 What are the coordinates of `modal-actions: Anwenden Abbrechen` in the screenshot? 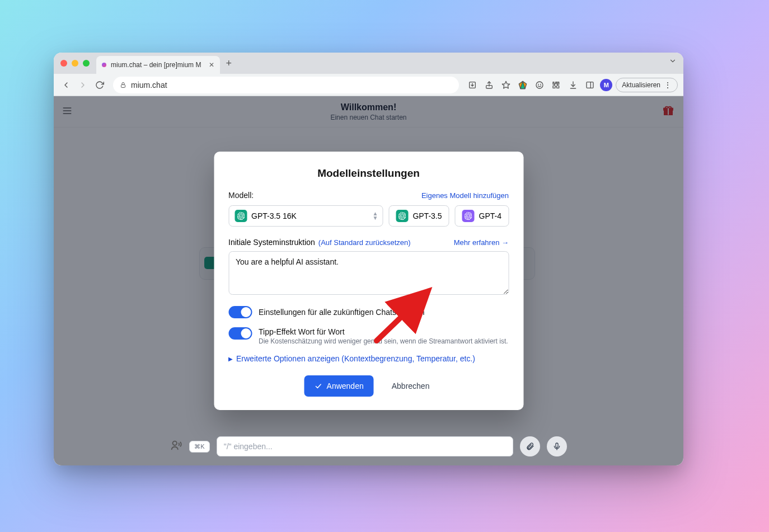 It's located at (368, 386).